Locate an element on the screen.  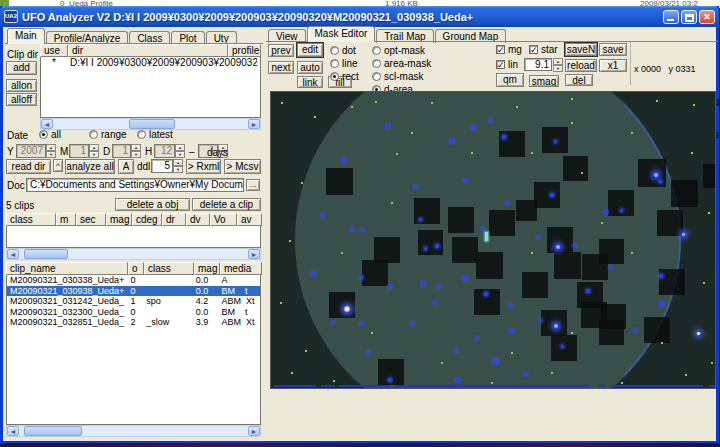
date-field-d: 1 is located at coordinates (122, 151).